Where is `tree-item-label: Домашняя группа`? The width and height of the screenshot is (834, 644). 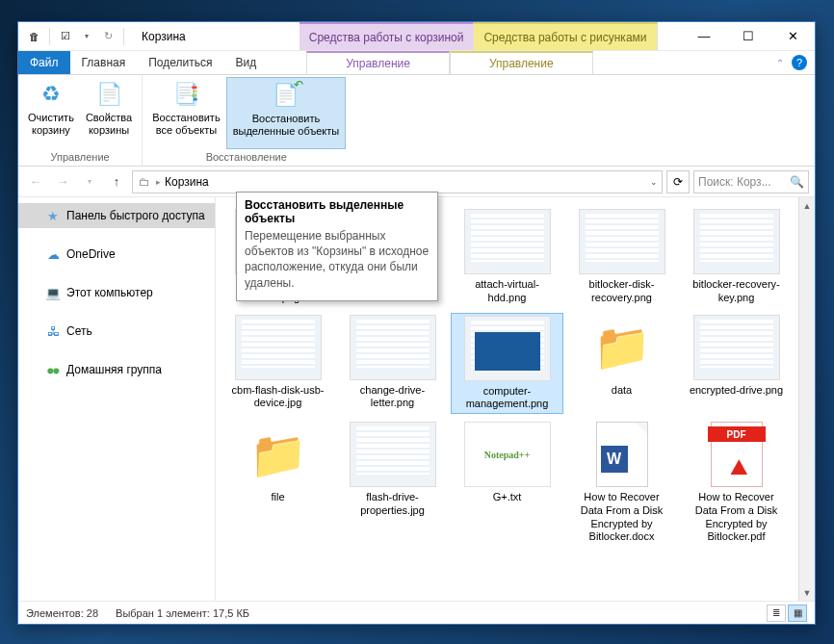
tree-item-label: Домашняя группа is located at coordinates (114, 370).